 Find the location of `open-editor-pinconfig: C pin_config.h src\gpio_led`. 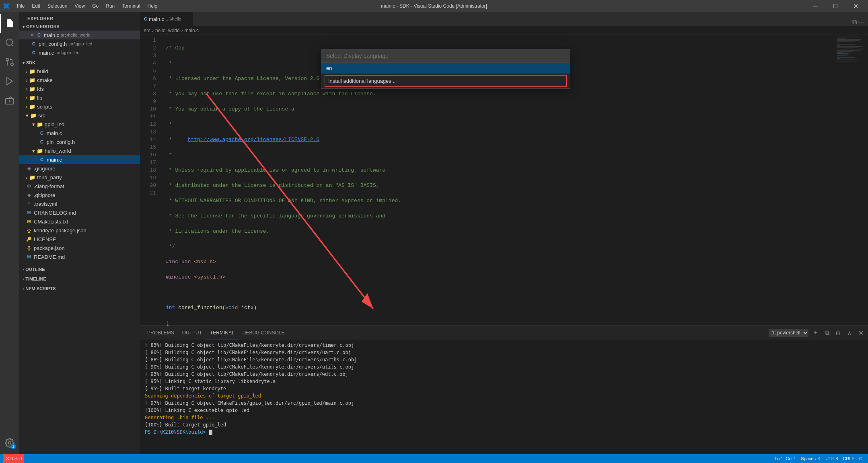

open-editor-pinconfig: C pin_config.h src\gpio_led is located at coordinates (80, 44).